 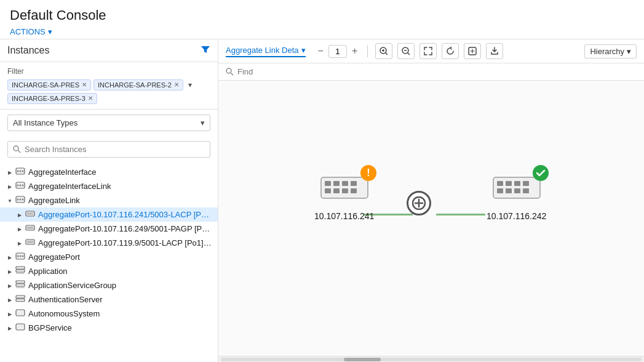 I want to click on filter-tags-row-2: INCHARGE-SA-PRES-3 ✕, so click(x=109, y=99).